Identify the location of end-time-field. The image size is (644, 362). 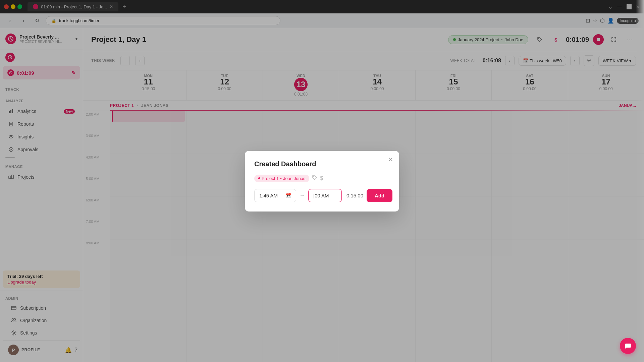
(325, 196).